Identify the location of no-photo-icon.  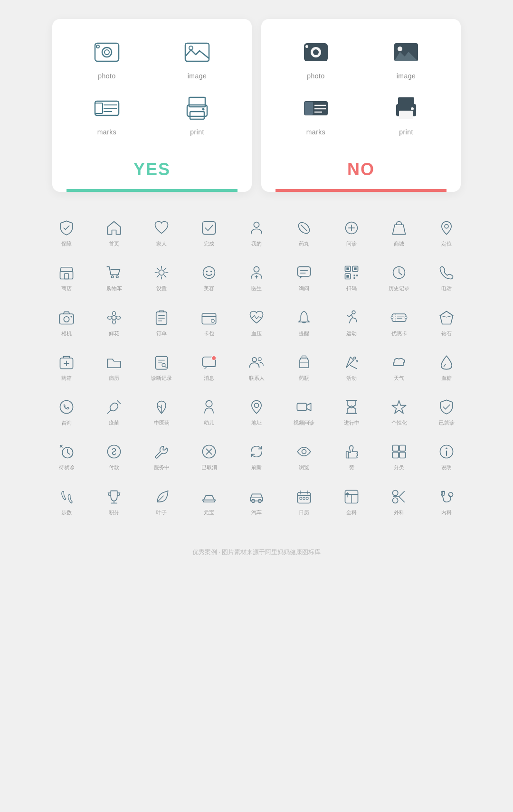
(316, 52).